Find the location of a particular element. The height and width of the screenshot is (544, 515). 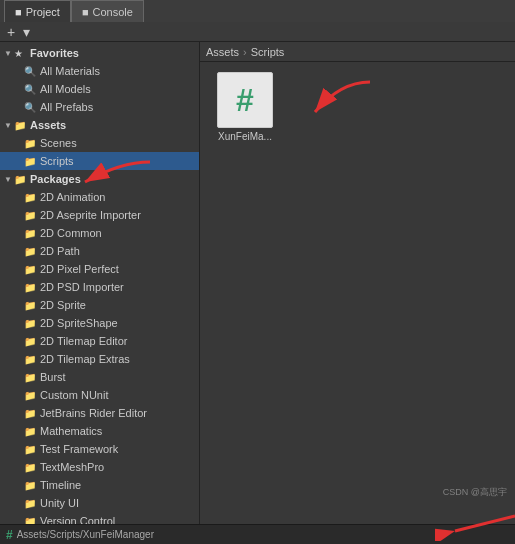

pkg-mathematics: 📁 Mathematics is located at coordinates (100, 431).